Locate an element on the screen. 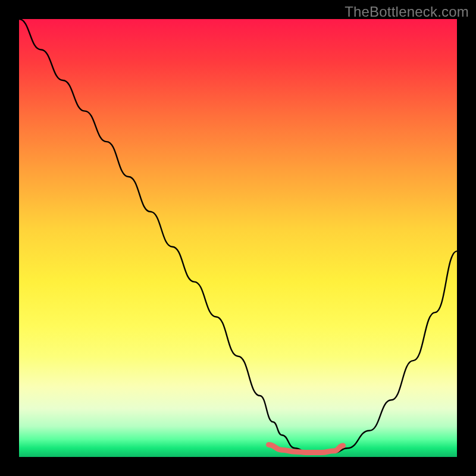 The height and width of the screenshot is (476, 476). optimal-band is located at coordinates (306, 449).